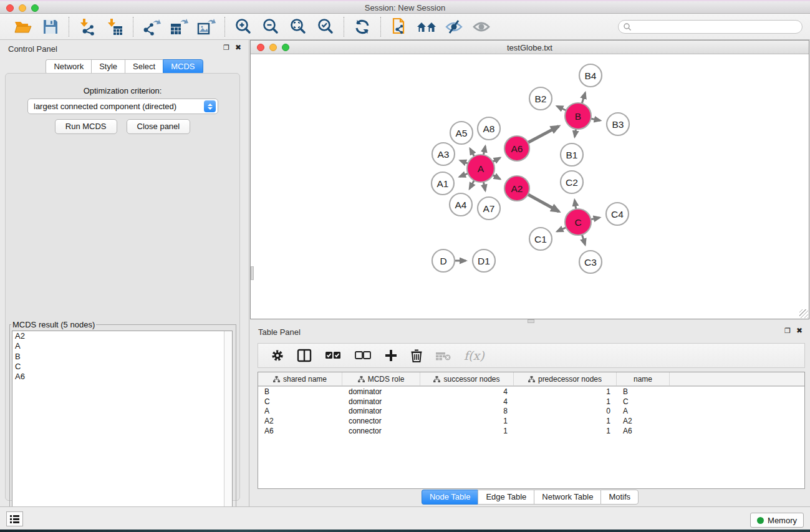 This screenshot has width=810, height=532. What do you see at coordinates (206, 27) in the screenshot?
I see `export-image-button` at bounding box center [206, 27].